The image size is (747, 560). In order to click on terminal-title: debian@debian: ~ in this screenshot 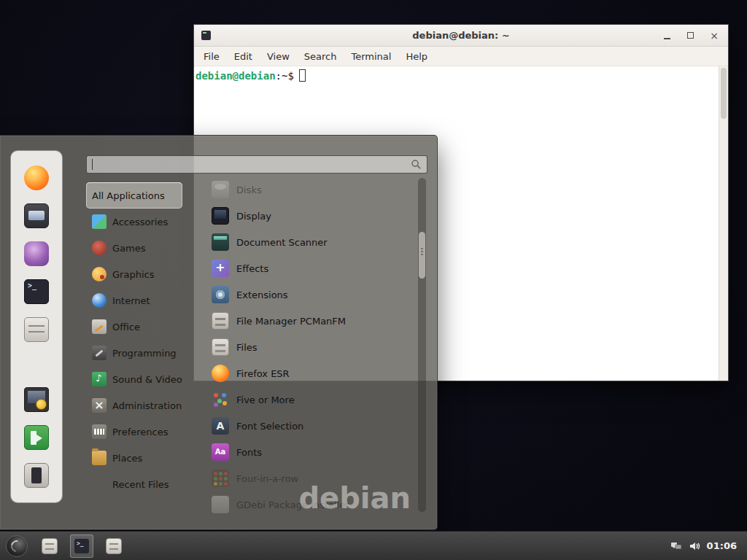, I will do `click(461, 35)`.